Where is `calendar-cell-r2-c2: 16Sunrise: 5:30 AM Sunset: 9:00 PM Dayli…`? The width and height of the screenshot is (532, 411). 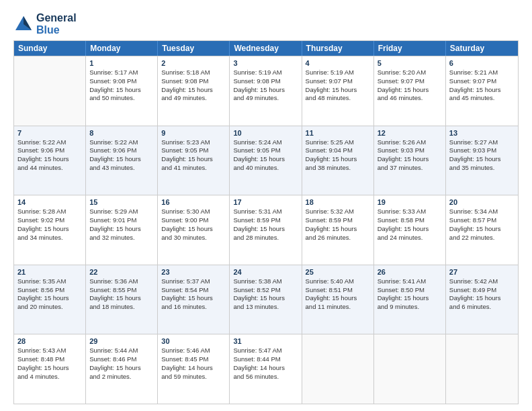
calendar-cell-r2-c2: 16Sunrise: 5:30 AM Sunset: 9:00 PM Dayli… is located at coordinates (193, 230).